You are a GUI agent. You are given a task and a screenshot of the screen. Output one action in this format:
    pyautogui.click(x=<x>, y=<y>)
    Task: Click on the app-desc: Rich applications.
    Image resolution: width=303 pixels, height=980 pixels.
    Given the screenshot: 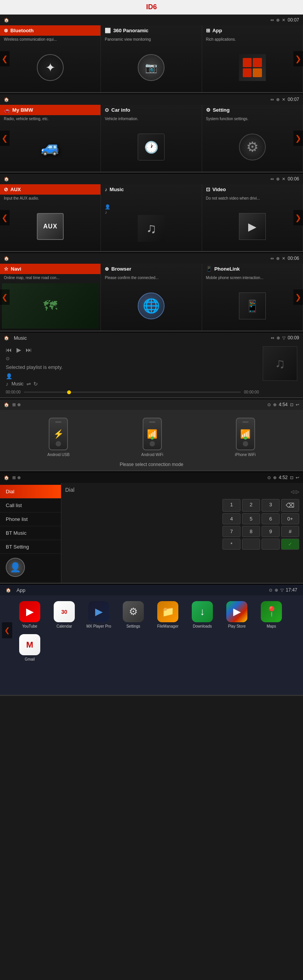 What is the action you would take?
    pyautogui.click(x=252, y=39)
    